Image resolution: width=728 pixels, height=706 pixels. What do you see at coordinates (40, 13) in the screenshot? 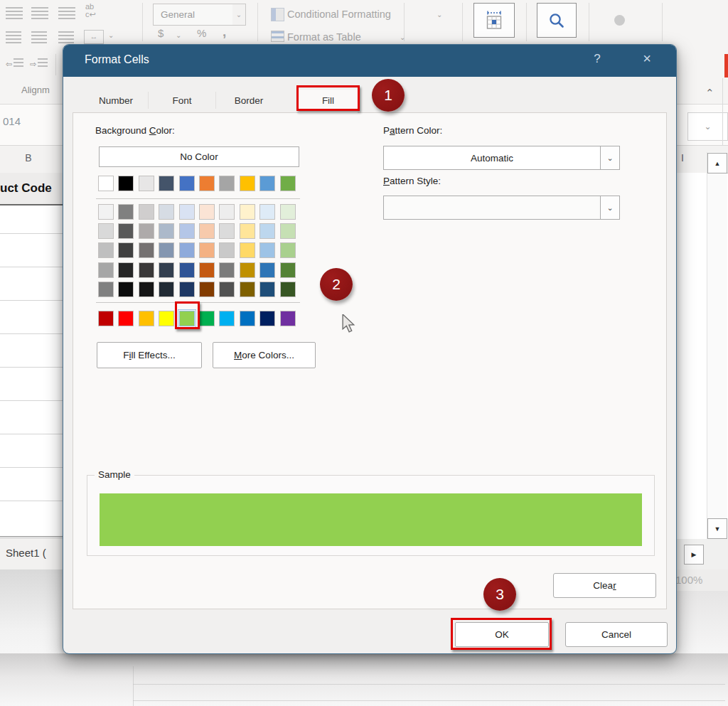
I see `align-middle-icon` at bounding box center [40, 13].